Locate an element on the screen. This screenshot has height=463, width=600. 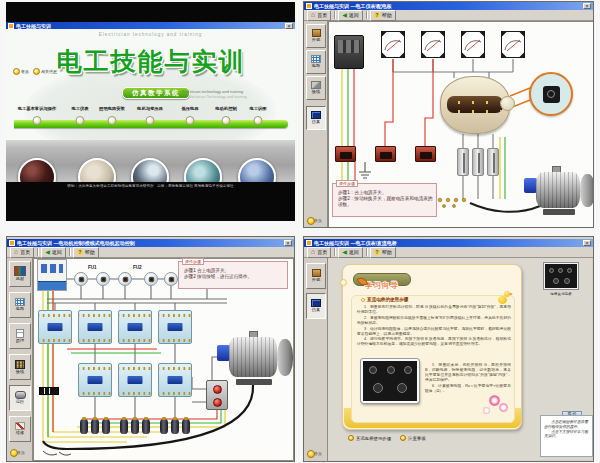
analog-meter is located at coordinates (393, 44).